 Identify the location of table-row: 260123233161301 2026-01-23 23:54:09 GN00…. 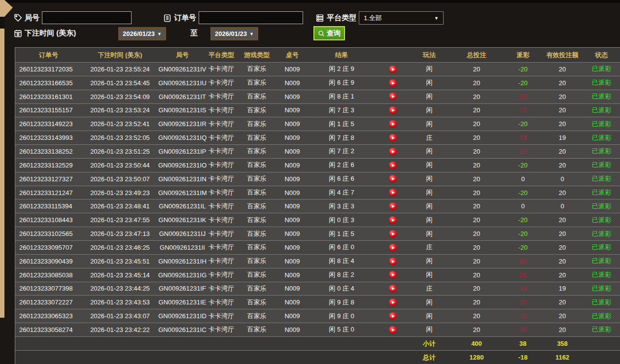
(317, 97).